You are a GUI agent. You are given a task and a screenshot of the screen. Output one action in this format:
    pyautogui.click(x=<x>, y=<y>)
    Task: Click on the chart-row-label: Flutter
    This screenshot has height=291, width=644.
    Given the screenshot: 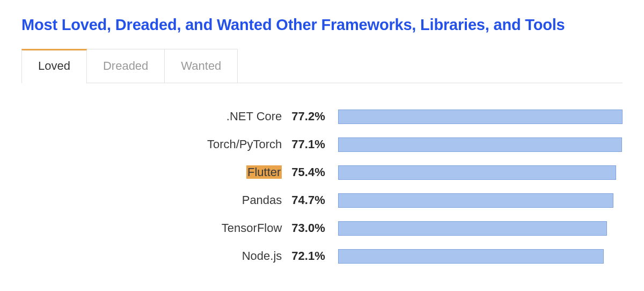 What is the action you would take?
    pyautogui.click(x=157, y=172)
    